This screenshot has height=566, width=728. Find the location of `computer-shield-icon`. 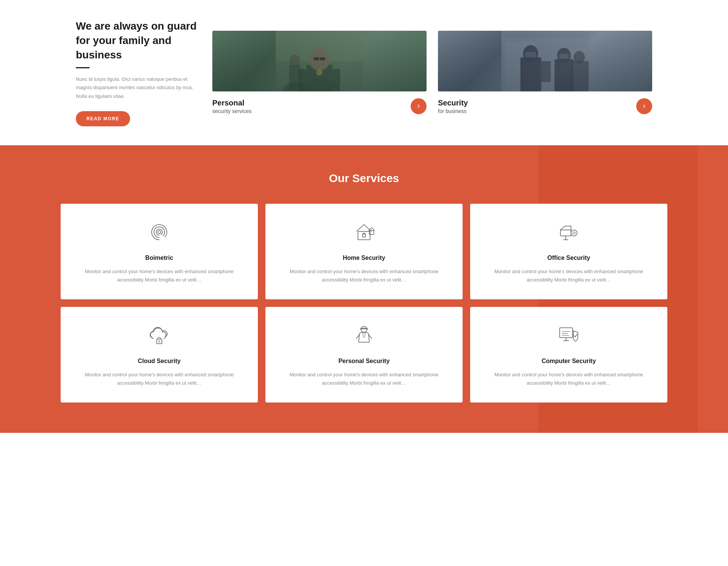

computer-shield-icon is located at coordinates (569, 335).